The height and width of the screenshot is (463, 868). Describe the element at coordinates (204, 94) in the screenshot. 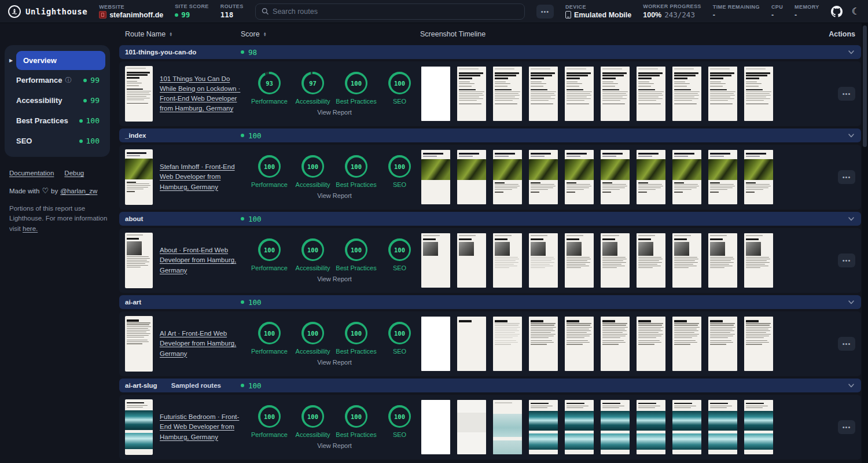

I see `route-title-link: 101 Things You Can Do While Being on Loc…` at that location.